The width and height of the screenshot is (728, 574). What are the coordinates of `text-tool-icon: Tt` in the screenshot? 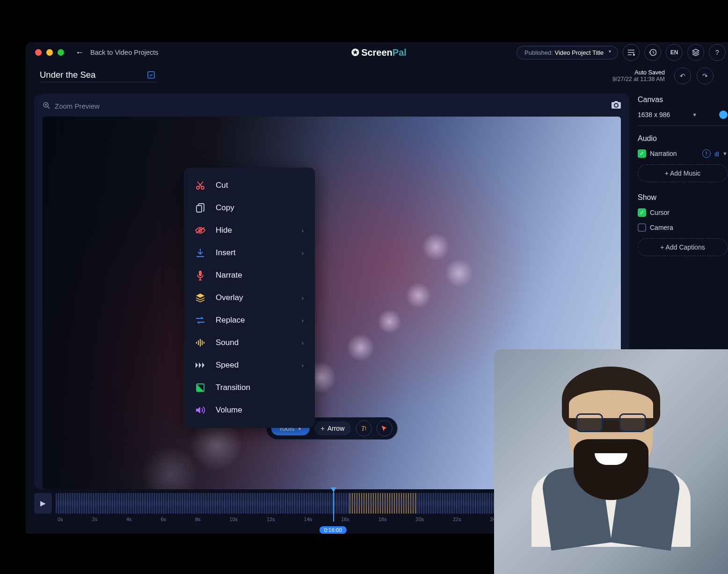 It's located at (364, 428).